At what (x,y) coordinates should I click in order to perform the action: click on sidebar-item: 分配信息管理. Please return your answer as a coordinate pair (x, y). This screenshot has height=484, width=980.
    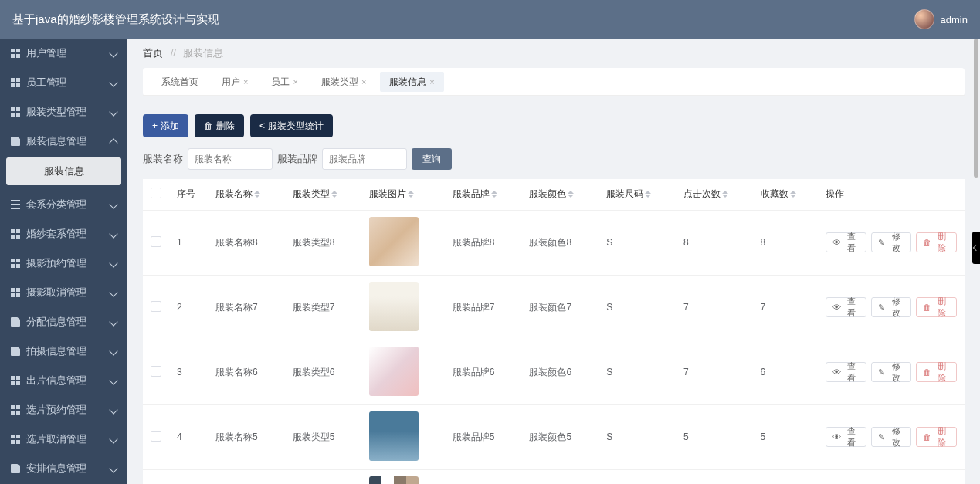
    Looking at the image, I should click on (63, 322).